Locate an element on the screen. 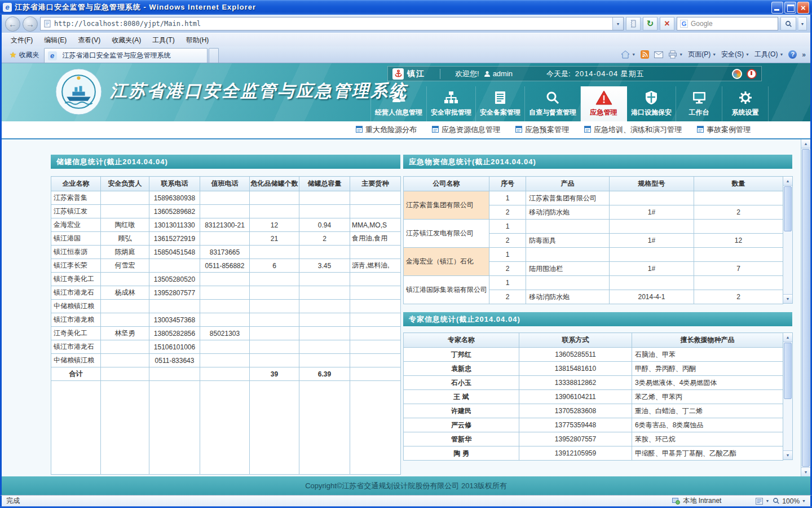  nav-item: 港口设施保安 is located at coordinates (652, 104).